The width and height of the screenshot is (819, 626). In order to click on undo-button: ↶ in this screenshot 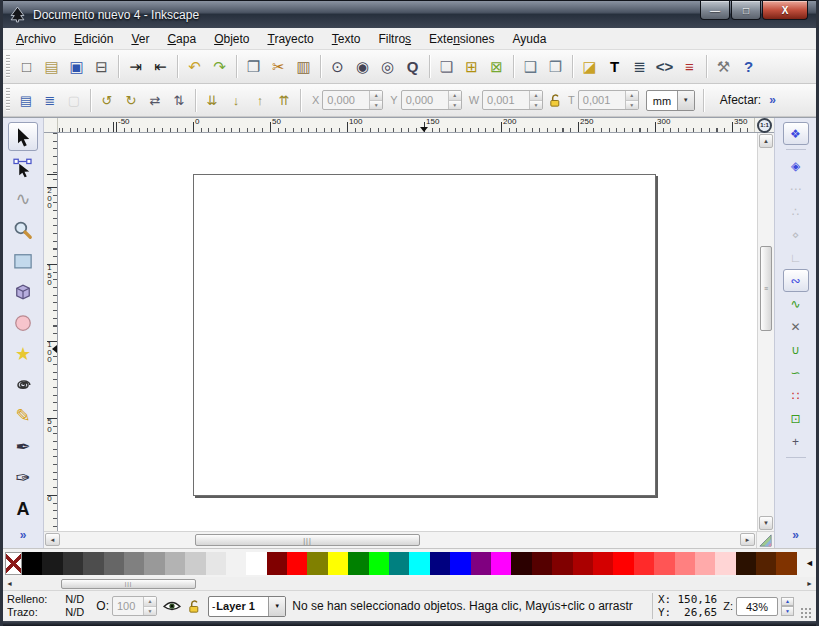, I will do `click(194, 66)`.